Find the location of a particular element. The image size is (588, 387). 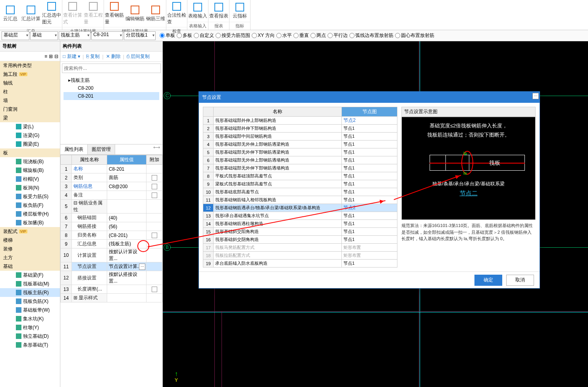

combo-2: 筏板主筋 is located at coordinates (75, 36).